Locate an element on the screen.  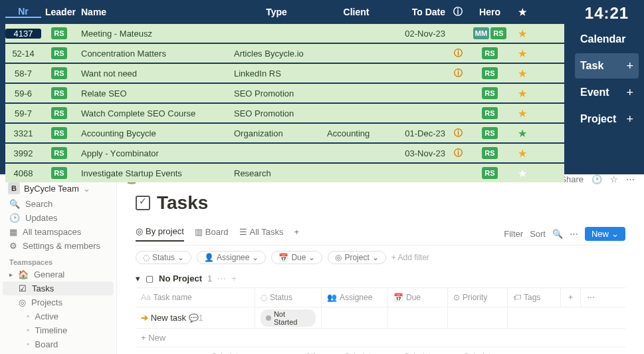
col-header-task-name: AaTask name is located at coordinates (195, 297).